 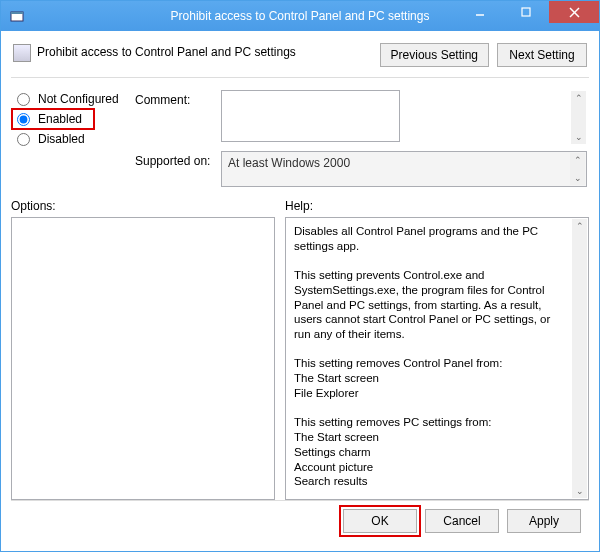 What do you see at coordinates (484, 55) in the screenshot?
I see `nav-buttons: Previous Setting Next Setting` at bounding box center [484, 55].